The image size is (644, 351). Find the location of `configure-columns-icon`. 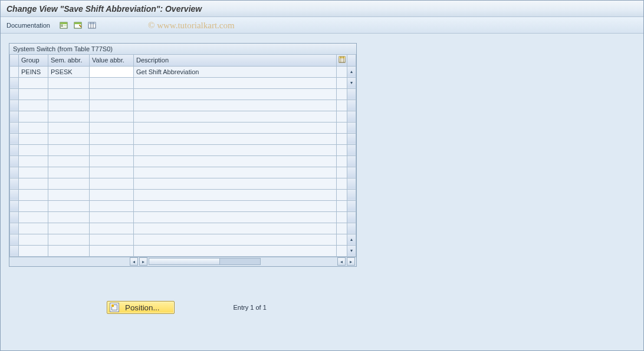

configure-columns-icon is located at coordinates (342, 60).